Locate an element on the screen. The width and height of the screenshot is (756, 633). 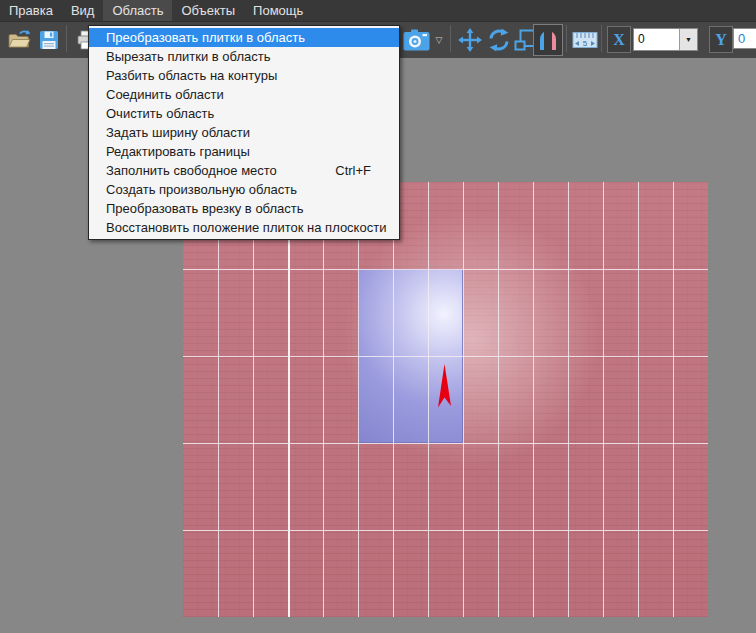
menu-item: Разбить область на контуры is located at coordinates (244, 76).